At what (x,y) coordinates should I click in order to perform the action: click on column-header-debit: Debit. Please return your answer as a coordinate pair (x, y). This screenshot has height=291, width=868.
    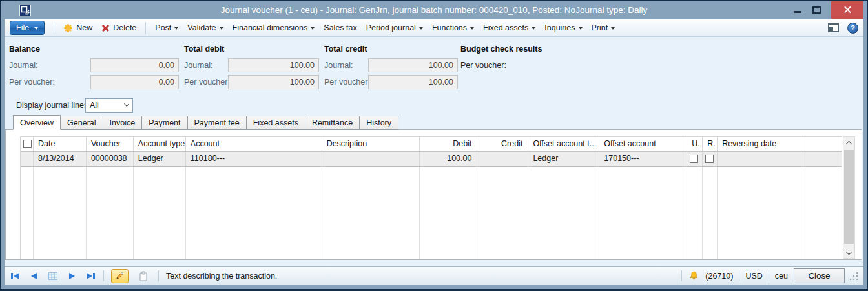
    Looking at the image, I should click on (449, 144).